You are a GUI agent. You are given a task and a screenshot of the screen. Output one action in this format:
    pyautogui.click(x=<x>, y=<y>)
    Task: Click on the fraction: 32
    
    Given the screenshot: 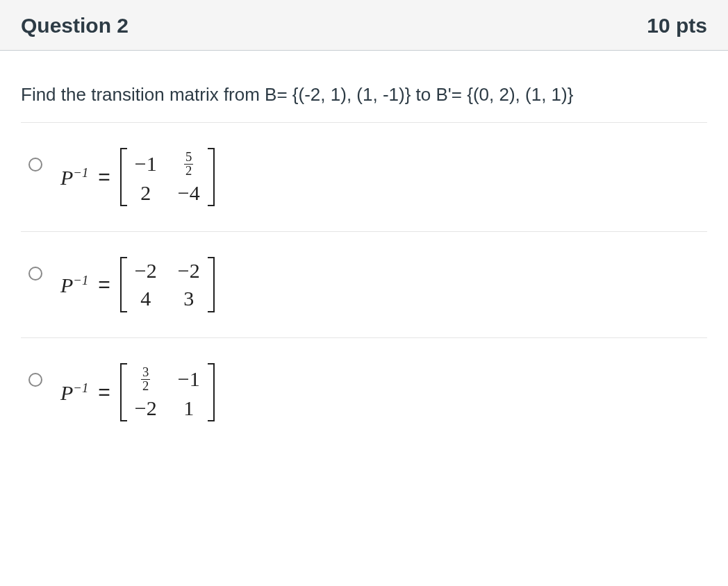 What is the action you would take?
    pyautogui.click(x=146, y=379)
    